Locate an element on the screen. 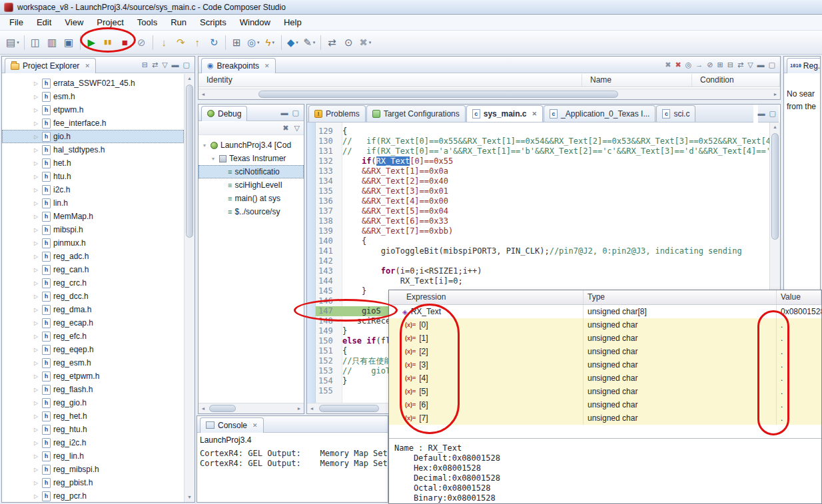 The width and height of the screenshot is (822, 504). project-file-esm-h: ▷hesm.h is located at coordinates (93, 97).